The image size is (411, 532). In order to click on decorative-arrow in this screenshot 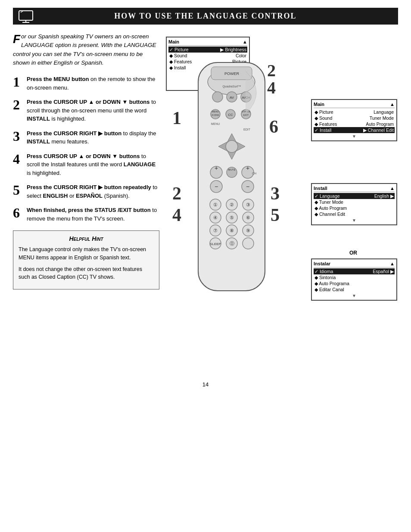, I will do `click(258, 93)`.